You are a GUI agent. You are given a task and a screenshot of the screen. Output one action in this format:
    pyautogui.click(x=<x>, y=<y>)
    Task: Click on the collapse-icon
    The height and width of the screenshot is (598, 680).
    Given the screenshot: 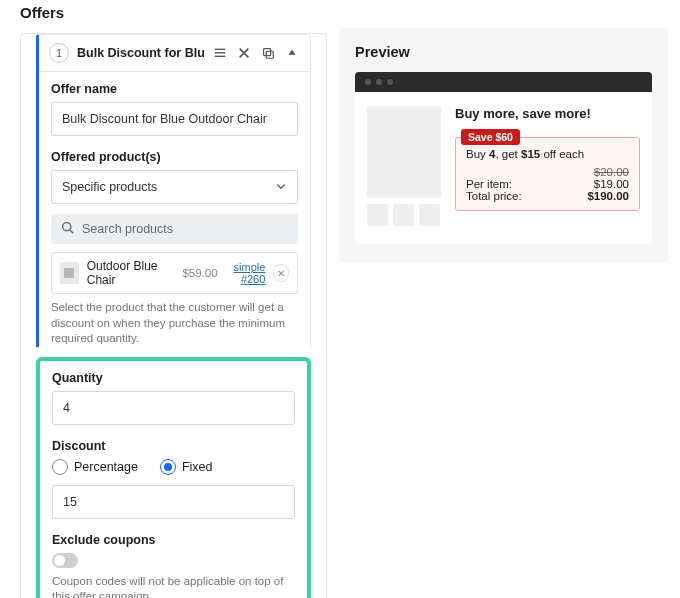 What is the action you would take?
    pyautogui.click(x=292, y=53)
    